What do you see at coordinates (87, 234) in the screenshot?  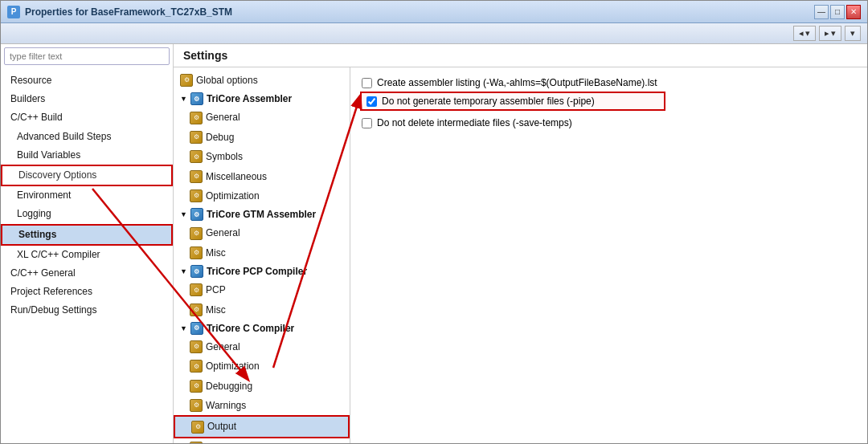 I see `nav-settings: Settings` at bounding box center [87, 234].